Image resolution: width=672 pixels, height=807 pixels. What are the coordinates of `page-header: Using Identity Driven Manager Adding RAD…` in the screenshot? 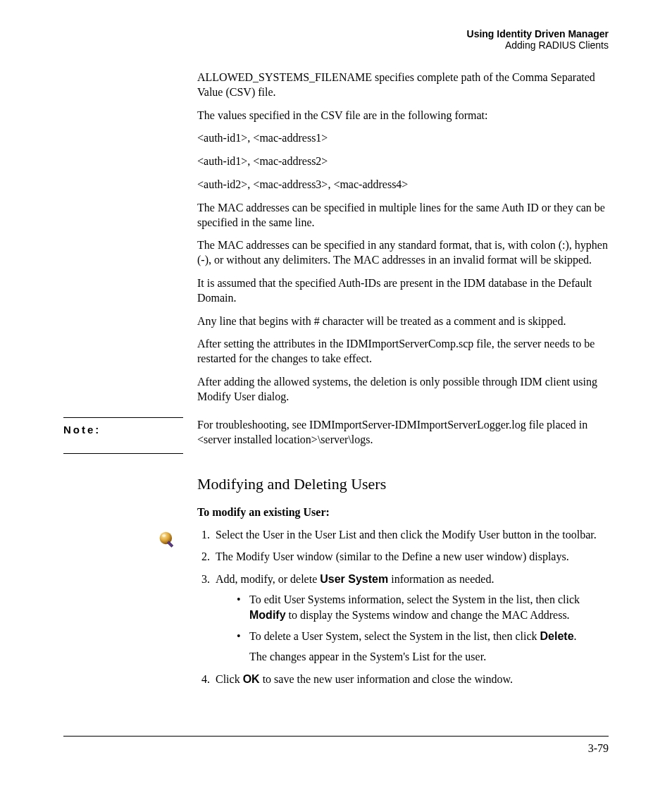 It's located at (336, 39).